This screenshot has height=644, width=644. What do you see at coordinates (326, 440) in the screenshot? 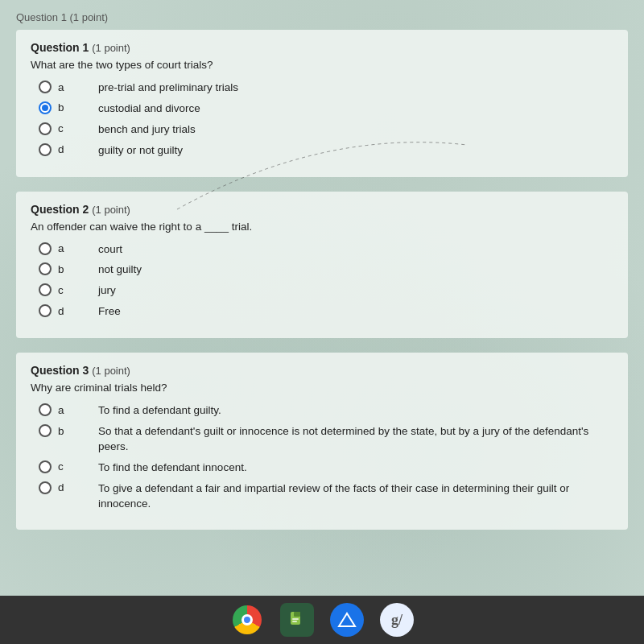
I see `question-3-option-b: bSo that a defendant's guilt or innocenc…` at bounding box center [326, 440].